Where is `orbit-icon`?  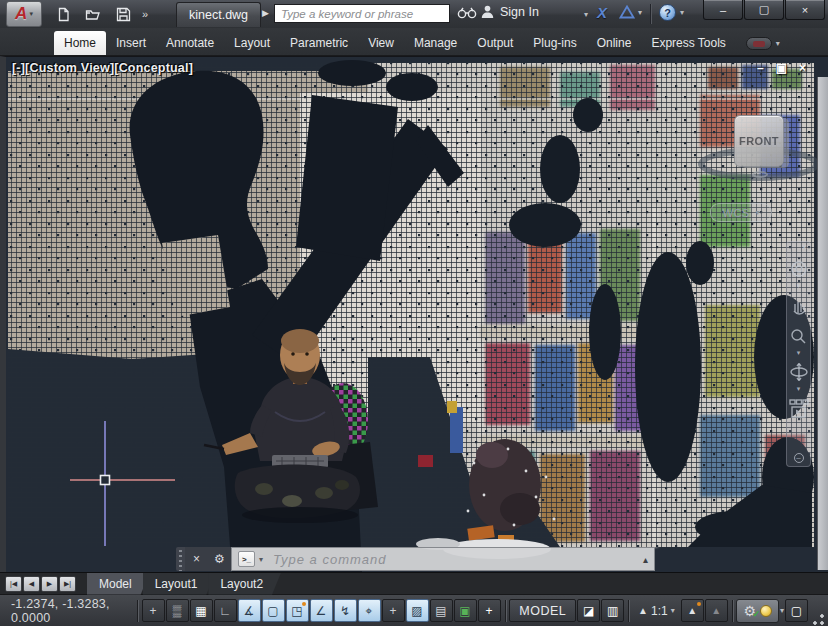 orbit-icon is located at coordinates (799, 372).